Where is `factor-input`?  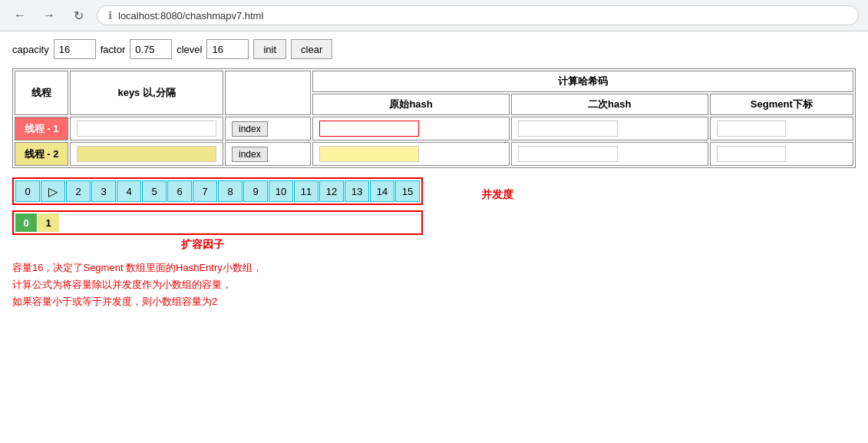 factor-input is located at coordinates (150, 49).